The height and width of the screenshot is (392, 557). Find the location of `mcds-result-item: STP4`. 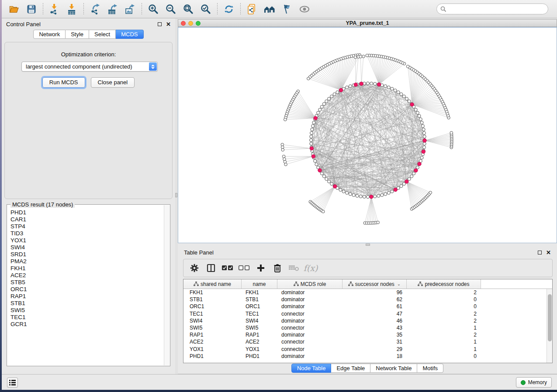

mcds-result-item: STP4 is located at coordinates (87, 227).